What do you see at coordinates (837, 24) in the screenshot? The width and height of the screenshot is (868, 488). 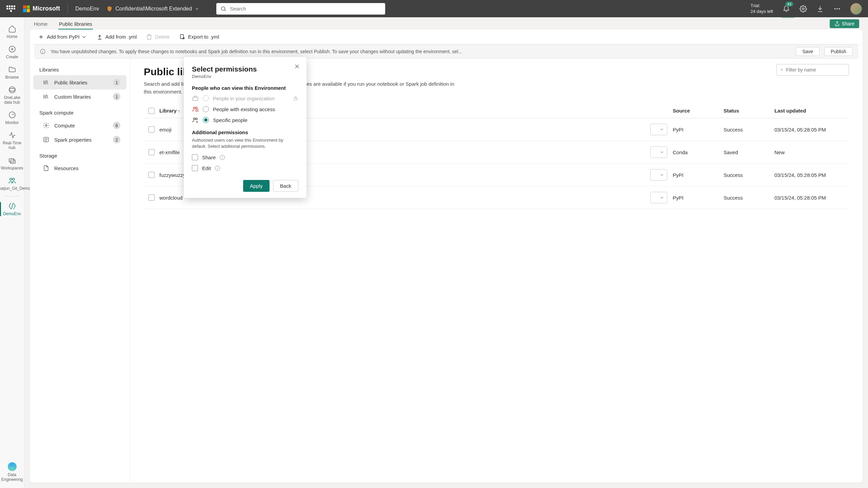 I see `share-icon` at bounding box center [837, 24].